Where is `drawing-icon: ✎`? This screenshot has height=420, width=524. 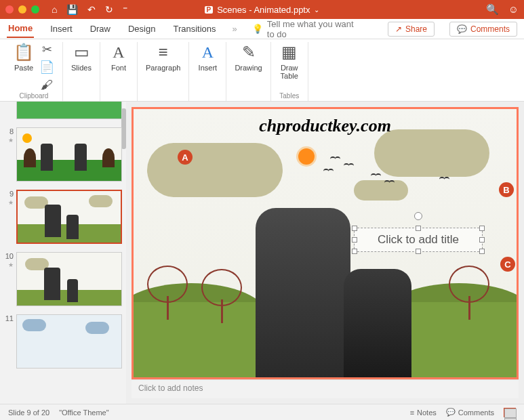 drawing-icon: ✎ is located at coordinates (249, 52).